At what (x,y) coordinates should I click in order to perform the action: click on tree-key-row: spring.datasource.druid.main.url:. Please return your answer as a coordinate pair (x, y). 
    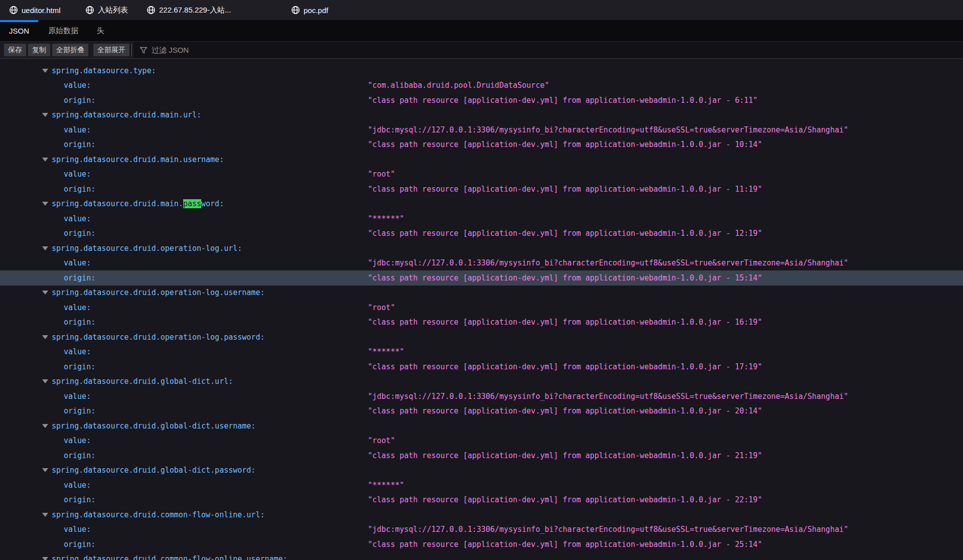
    Looking at the image, I should click on (482, 115).